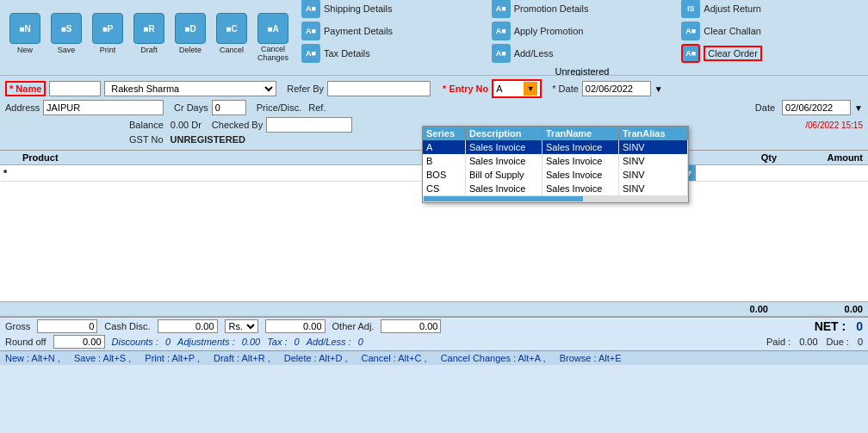  What do you see at coordinates (501, 9) in the screenshot?
I see `promotion-details-icon: A■` at bounding box center [501, 9].